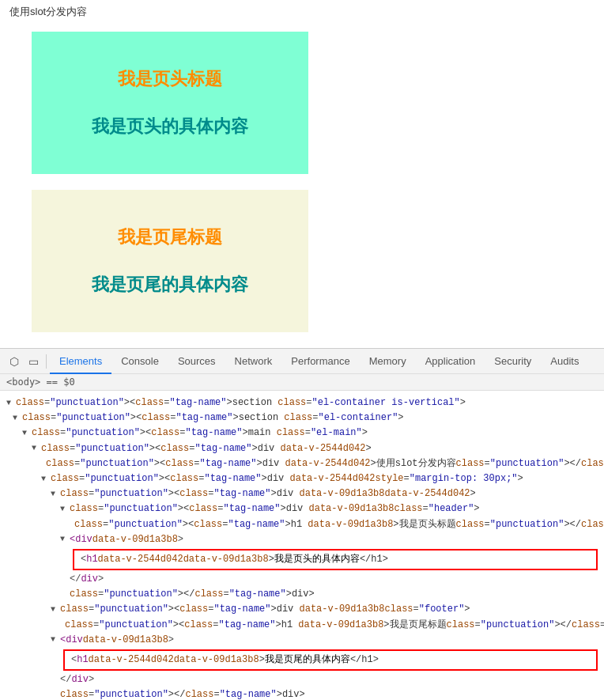  Describe the element at coordinates (197, 361) in the screenshot. I see `devtools-tab-sources: Sources` at that location.